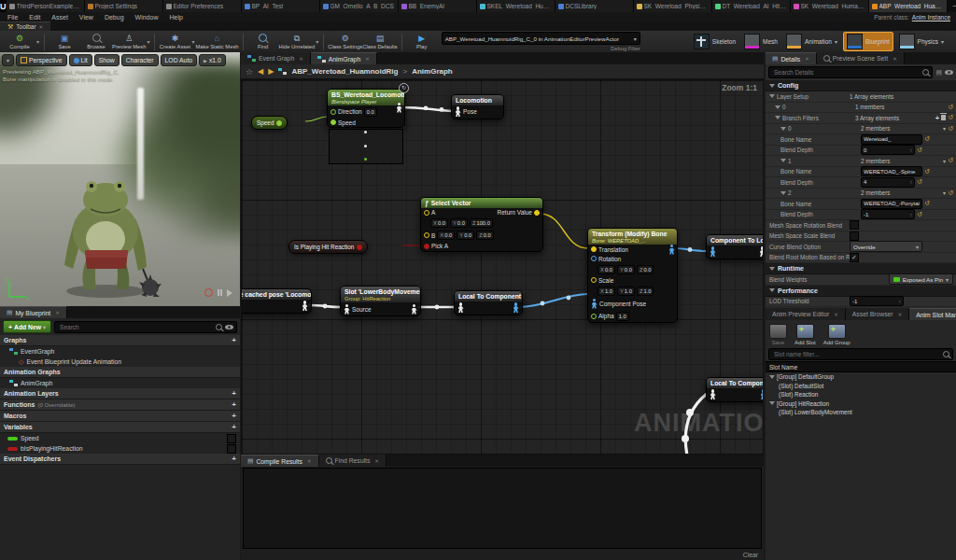 Image resolution: width=956 pixels, height=560 pixels. I want to click on blendspace-preview-grid, so click(366, 147).